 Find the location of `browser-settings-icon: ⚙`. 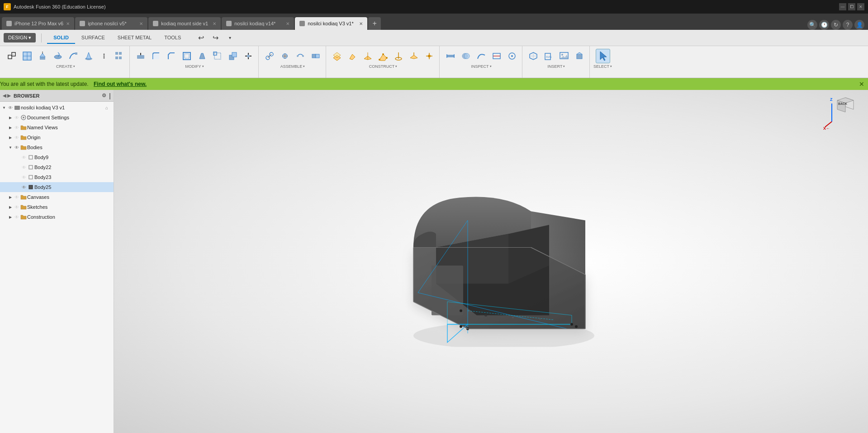

browser-settings-icon: ⚙ is located at coordinates (104, 96).